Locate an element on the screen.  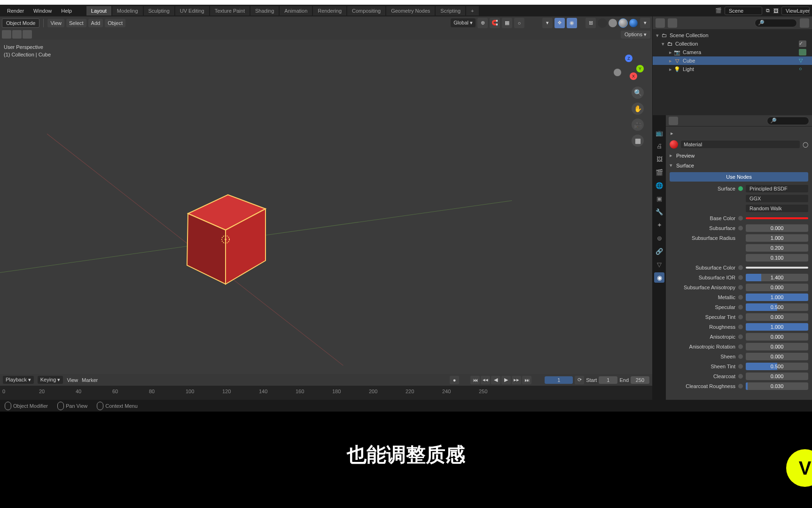
end-frame-field: 250 is located at coordinates (640, 380).